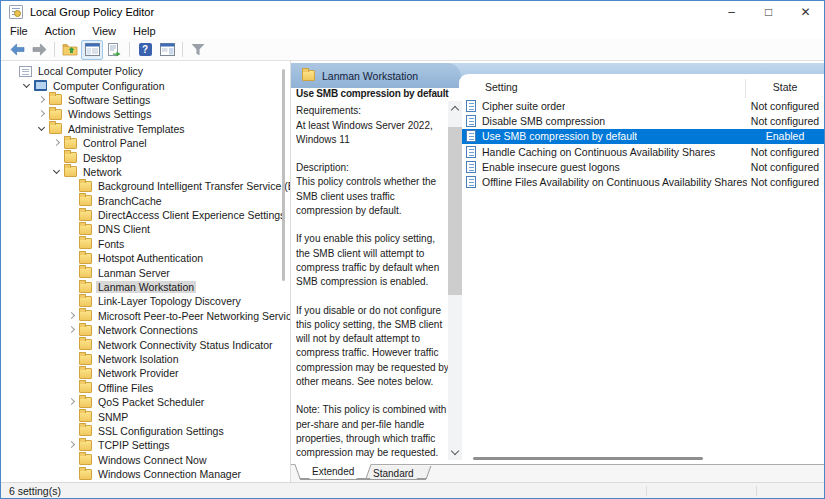  I want to click on show-console-tree-button, so click(92, 50).